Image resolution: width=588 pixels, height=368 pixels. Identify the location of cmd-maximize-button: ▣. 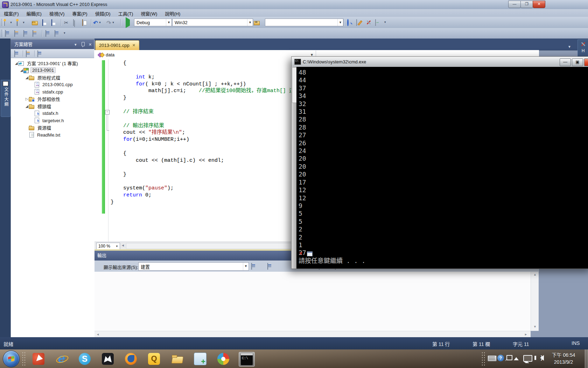
(578, 62).